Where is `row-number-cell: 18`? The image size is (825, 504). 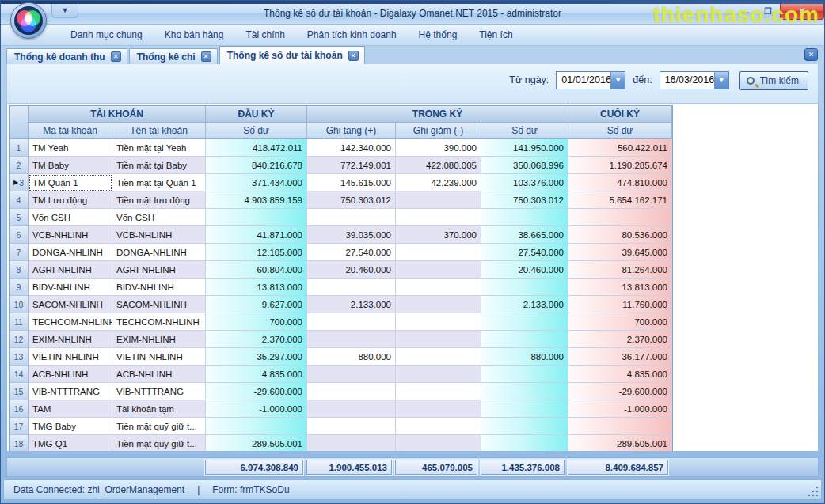
row-number-cell: 18 is located at coordinates (19, 443).